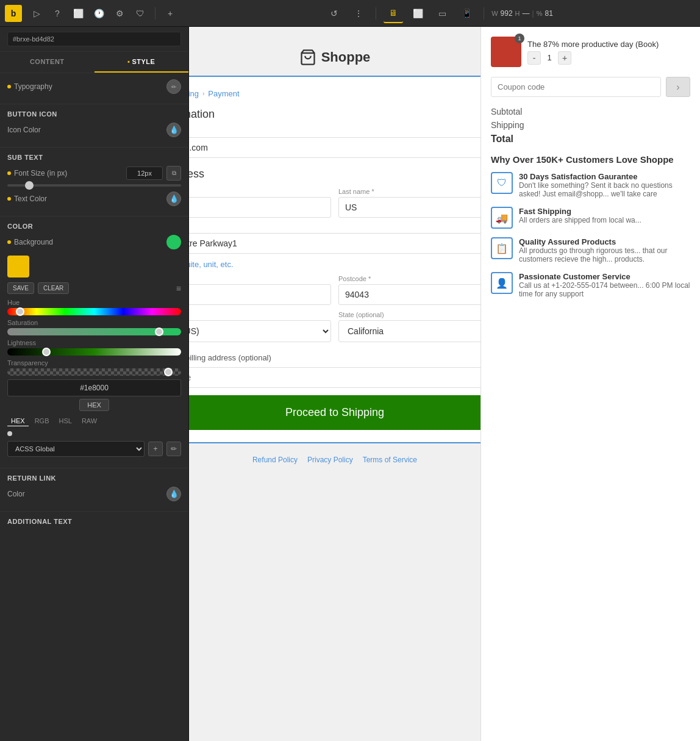  Describe the element at coordinates (590, 226) in the screenshot. I see `trust-section: Why Over 150K+ Customers Love Shoppe 🛡 3…` at that location.